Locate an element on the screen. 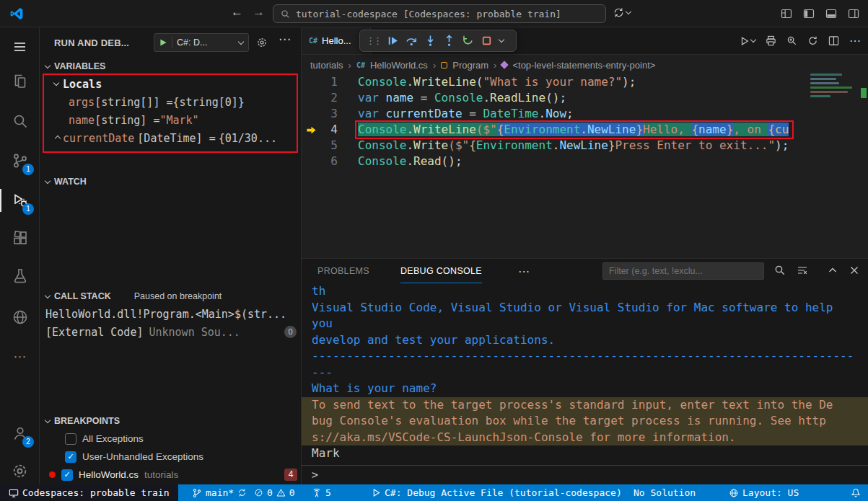 Image resolution: width=868 pixels, height=501 pixels. problems-indicator: 0 0 is located at coordinates (274, 493).